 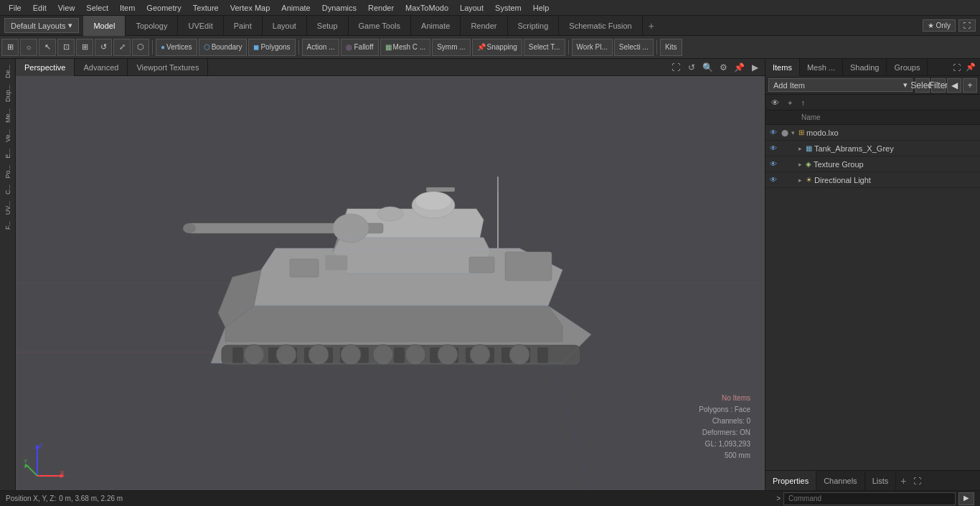 What do you see at coordinates (923, 85) in the screenshot?
I see `select-button: Select` at bounding box center [923, 85].